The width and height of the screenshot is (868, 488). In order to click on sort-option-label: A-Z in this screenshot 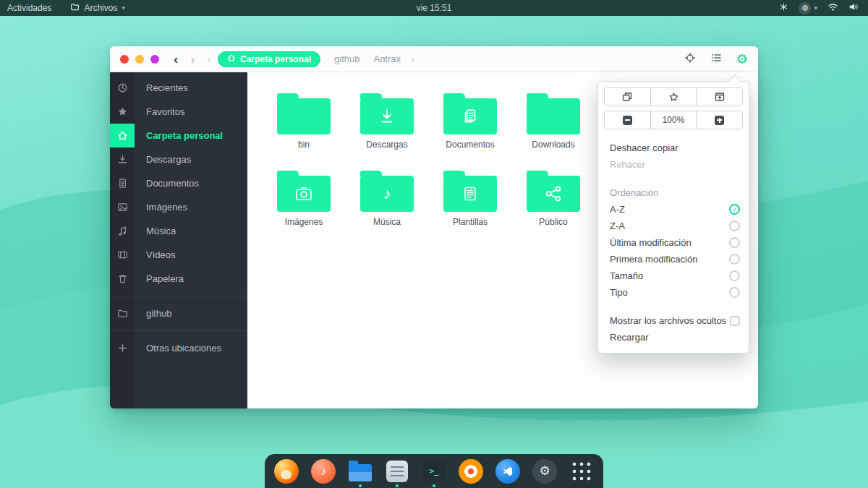, I will do `click(618, 210)`.